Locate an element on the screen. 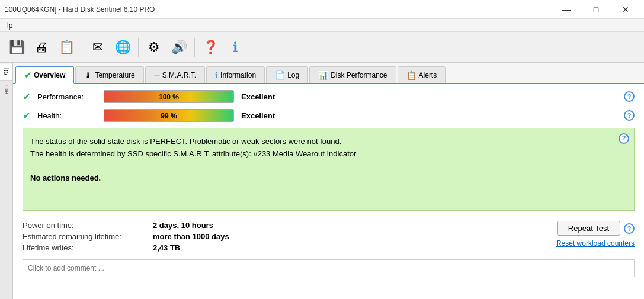 The width and height of the screenshot is (644, 299). help-button: ❓ is located at coordinates (210, 47).